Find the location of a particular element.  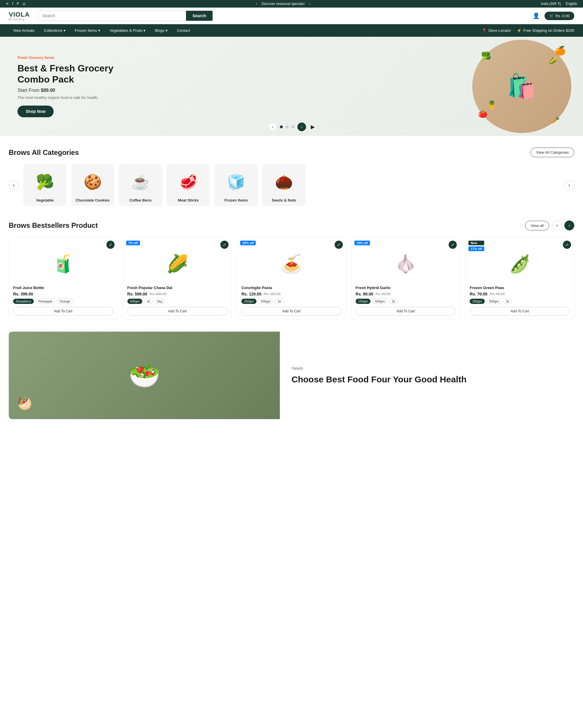

pinterest-icon: P is located at coordinates (18, 4).